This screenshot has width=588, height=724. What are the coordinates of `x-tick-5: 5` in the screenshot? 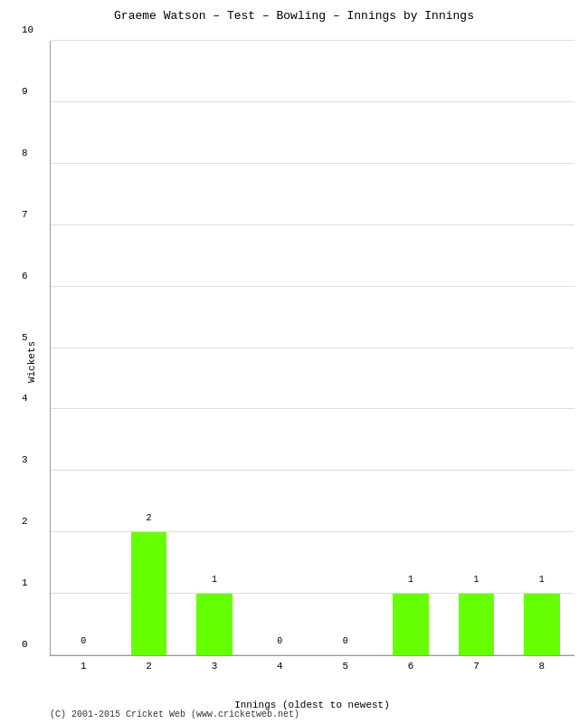 It's located at (346, 666).